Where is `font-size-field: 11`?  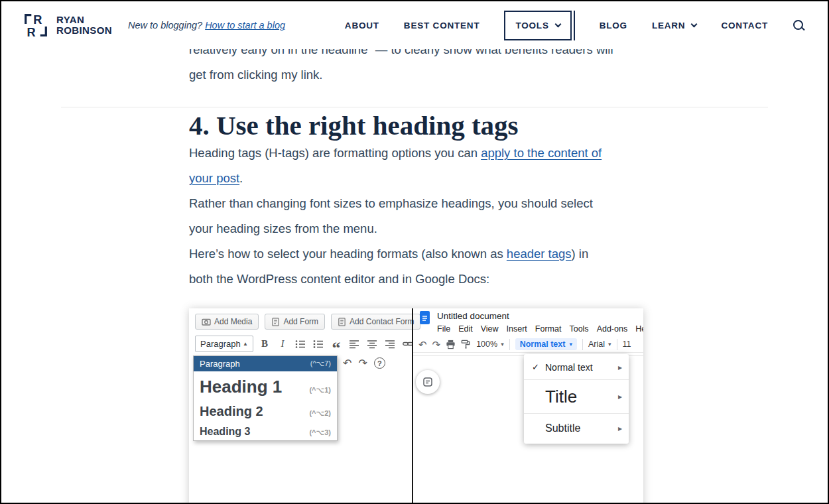
font-size-field: 11 is located at coordinates (627, 344).